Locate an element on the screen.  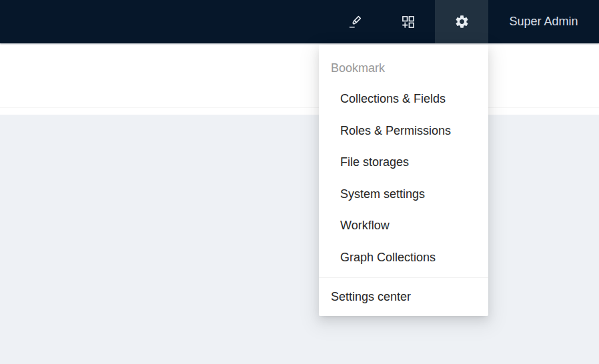
plugin-manager-button is located at coordinates (408, 21).